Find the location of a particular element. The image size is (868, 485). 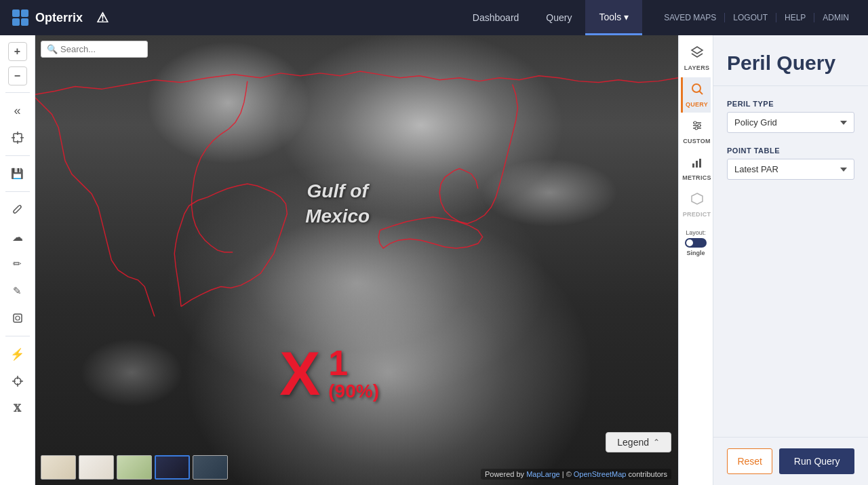

legend-label: Legend is located at coordinates (633, 442).